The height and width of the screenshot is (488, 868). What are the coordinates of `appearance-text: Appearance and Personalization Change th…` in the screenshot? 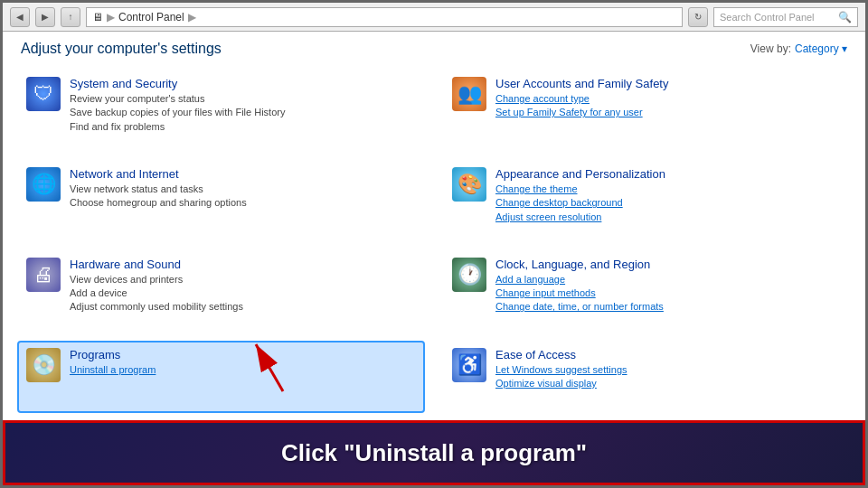 It's located at (669, 195).